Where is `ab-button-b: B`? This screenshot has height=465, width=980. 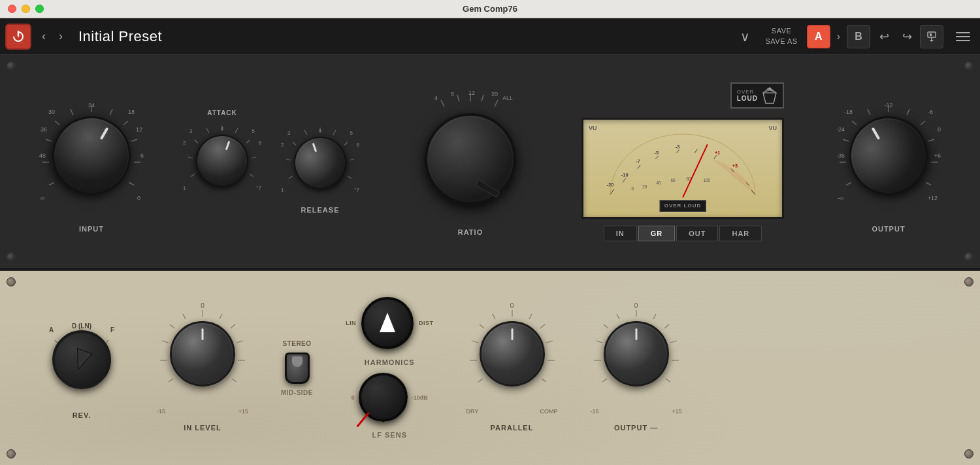
ab-button-b: B is located at coordinates (858, 37).